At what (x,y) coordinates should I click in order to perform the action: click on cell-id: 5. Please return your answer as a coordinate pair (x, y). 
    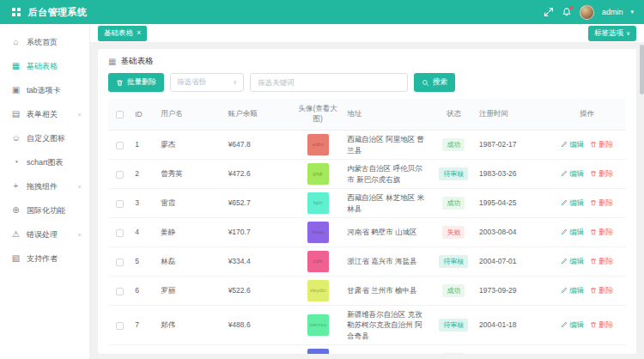
    Looking at the image, I should click on (144, 262).